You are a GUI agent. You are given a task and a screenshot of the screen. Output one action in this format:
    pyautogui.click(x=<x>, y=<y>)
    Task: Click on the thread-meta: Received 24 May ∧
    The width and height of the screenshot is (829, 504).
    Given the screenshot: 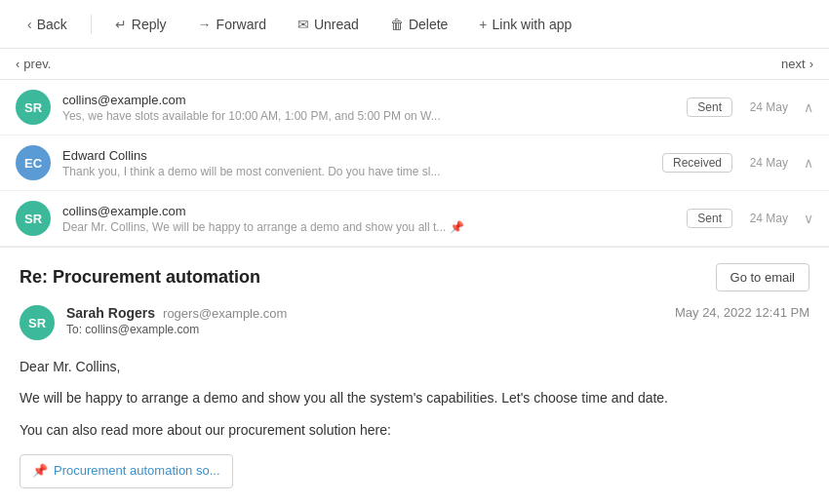 What is the action you would take?
    pyautogui.click(x=737, y=163)
    